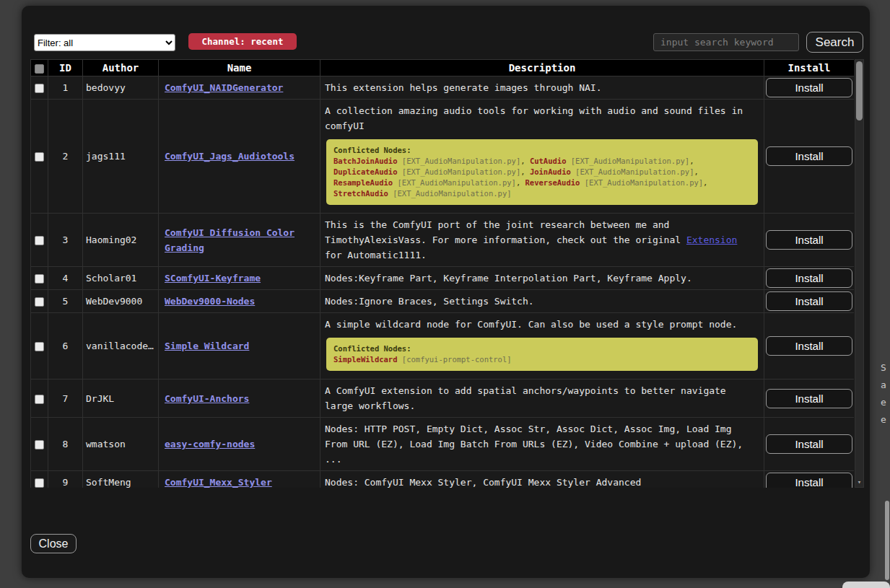 The width and height of the screenshot is (890, 588). I want to click on header-select-all, so click(40, 68).